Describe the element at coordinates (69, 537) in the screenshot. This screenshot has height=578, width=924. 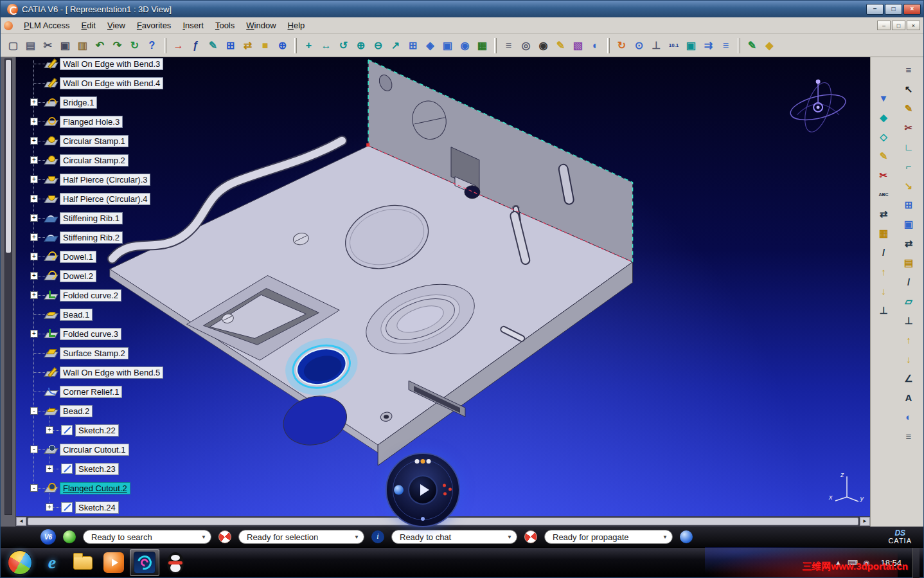
I see `search-orb-icon` at that location.